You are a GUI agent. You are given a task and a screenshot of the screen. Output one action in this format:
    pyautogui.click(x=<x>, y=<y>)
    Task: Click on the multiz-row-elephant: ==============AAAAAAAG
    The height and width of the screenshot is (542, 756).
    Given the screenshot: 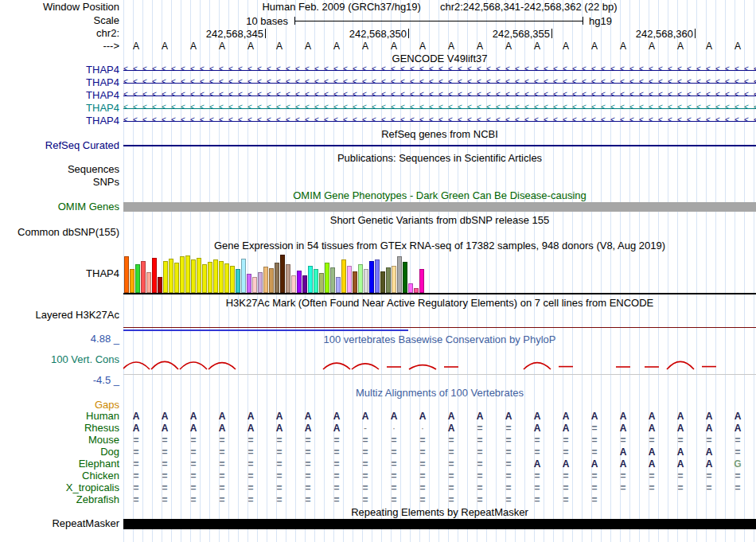 What is the action you would take?
    pyautogui.click(x=439, y=464)
    